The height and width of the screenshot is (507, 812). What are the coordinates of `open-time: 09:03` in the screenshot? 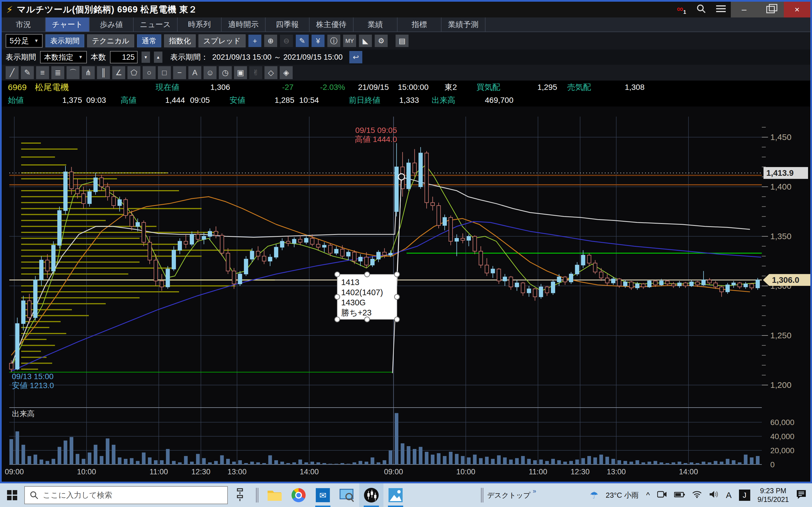 It's located at (96, 100).